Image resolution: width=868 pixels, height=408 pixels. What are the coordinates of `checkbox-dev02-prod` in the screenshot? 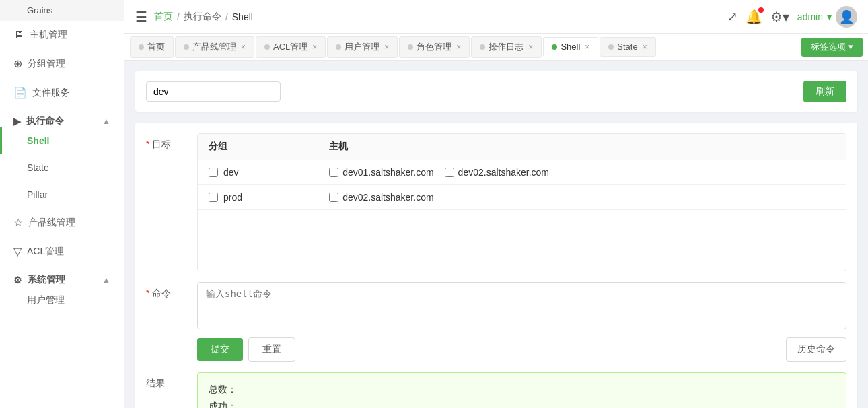 It's located at (334, 197).